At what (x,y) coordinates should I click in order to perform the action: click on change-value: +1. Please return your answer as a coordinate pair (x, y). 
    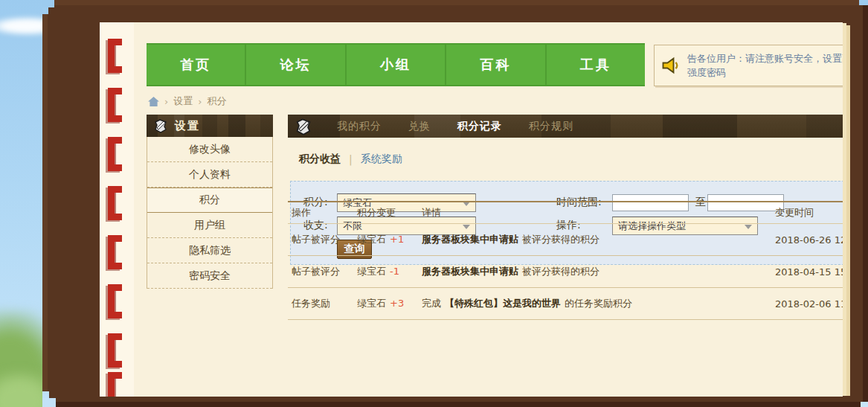
    Looking at the image, I should click on (397, 240).